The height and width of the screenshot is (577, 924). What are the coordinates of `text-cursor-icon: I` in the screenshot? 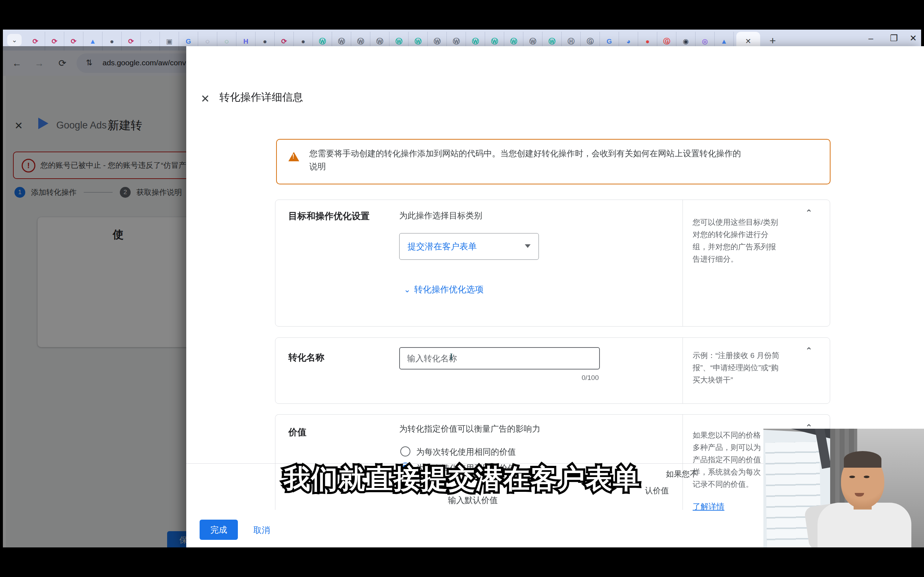 It's located at (451, 357).